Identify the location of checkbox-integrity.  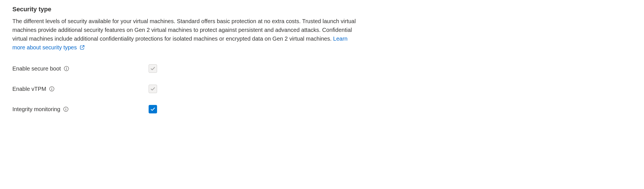
(153, 109).